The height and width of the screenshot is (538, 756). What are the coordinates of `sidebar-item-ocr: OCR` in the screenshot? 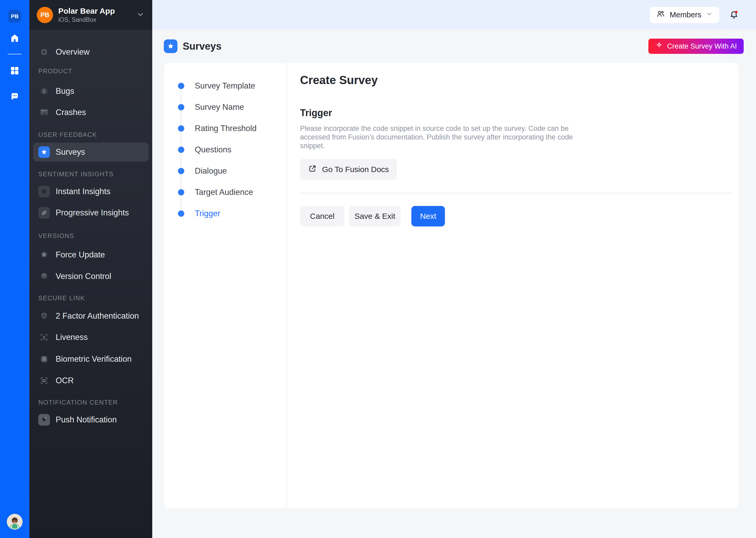 It's located at (91, 381).